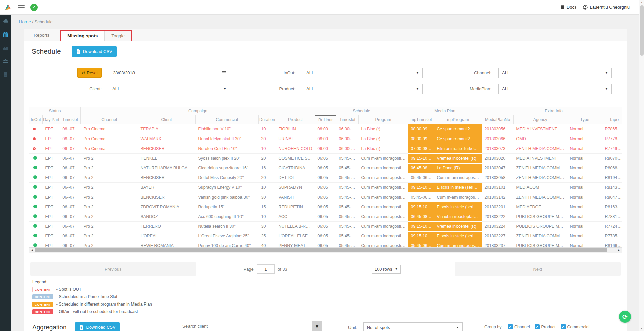 This screenshot has width=644, height=331. Describe the element at coordinates (540, 207) in the screenshot. I see `cell-agency: MEDIAEDGE` at that location.